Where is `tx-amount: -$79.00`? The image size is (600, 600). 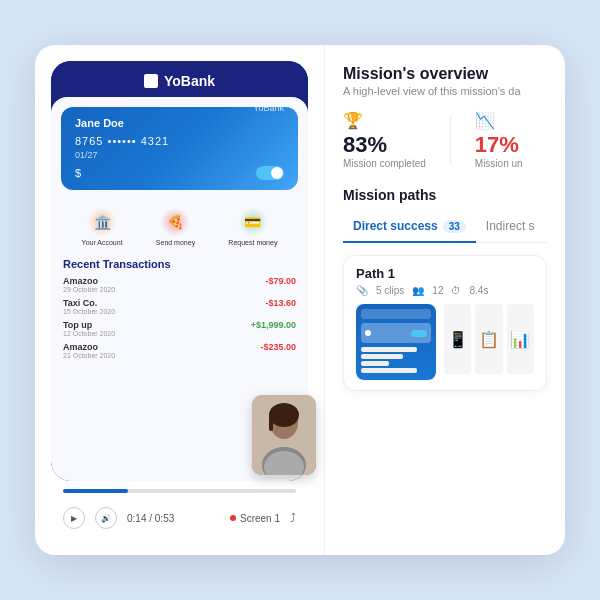
tx-amount: -$79.00 is located at coordinates (280, 284).